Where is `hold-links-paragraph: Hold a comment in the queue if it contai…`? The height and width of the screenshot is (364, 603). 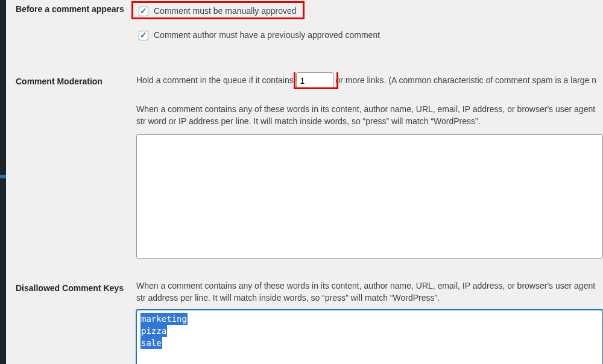 hold-links-paragraph: Hold a comment in the queue if it contai… is located at coordinates (370, 81).